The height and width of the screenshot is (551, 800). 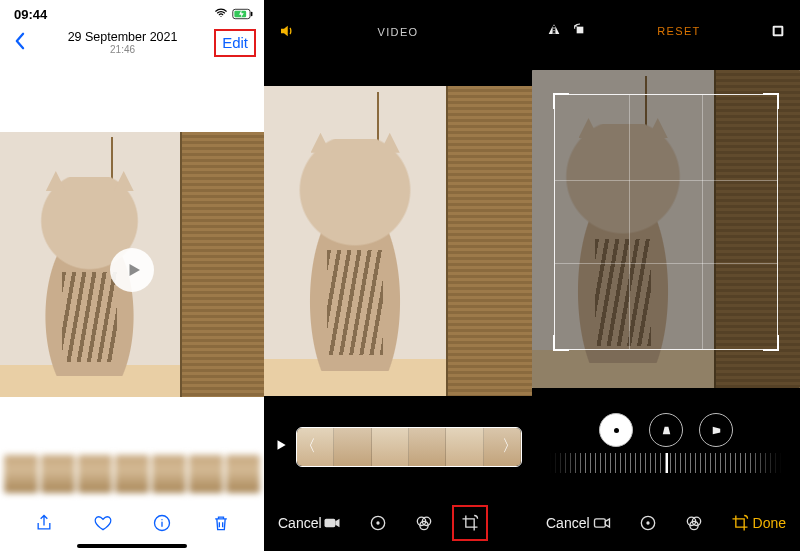 What do you see at coordinates (771, 343) in the screenshot?
I see `crop-handle-br` at bounding box center [771, 343].